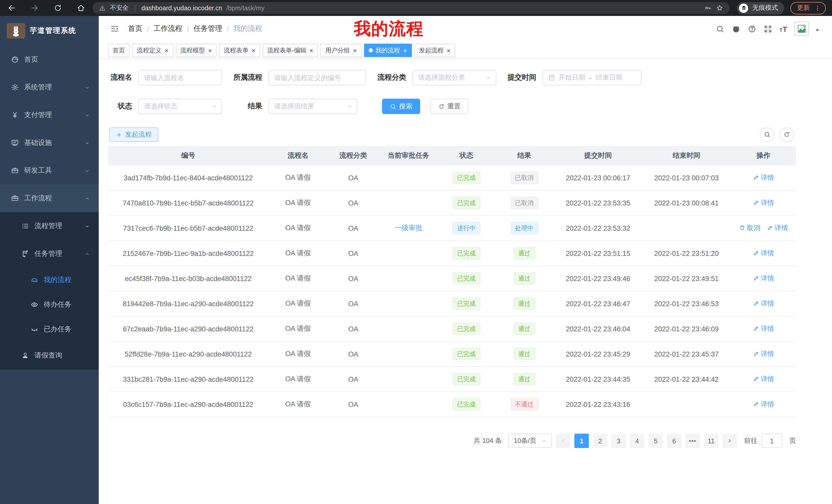 The image size is (832, 504). Describe the element at coordinates (180, 106) in the screenshot. I see `status-select: 请选择状态` at that location.